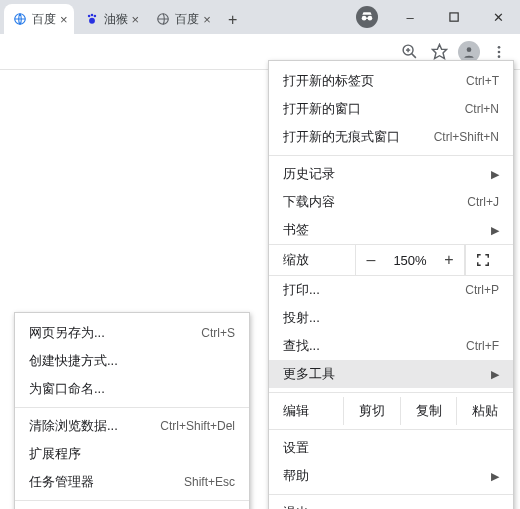 Image resolution: width=520 pixels, height=509 pixels. What do you see at coordinates (482, 260) in the screenshot?
I see `fullscreen-button` at bounding box center [482, 260].